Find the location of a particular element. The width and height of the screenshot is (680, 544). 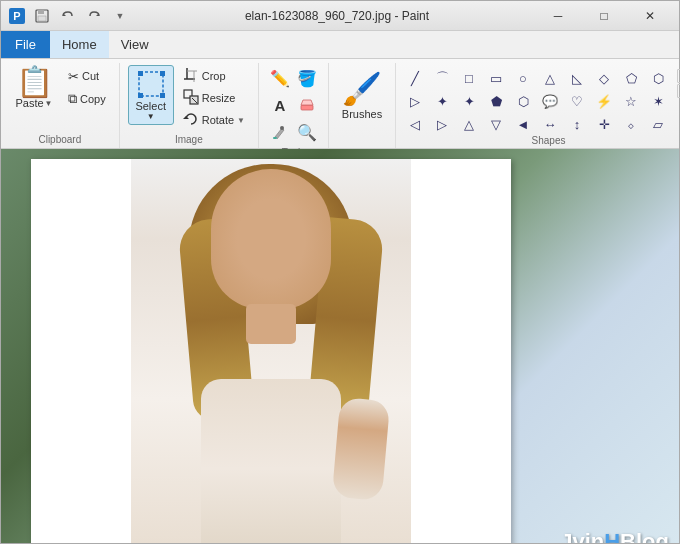

shape-rect: □ is located at coordinates (469, 78).